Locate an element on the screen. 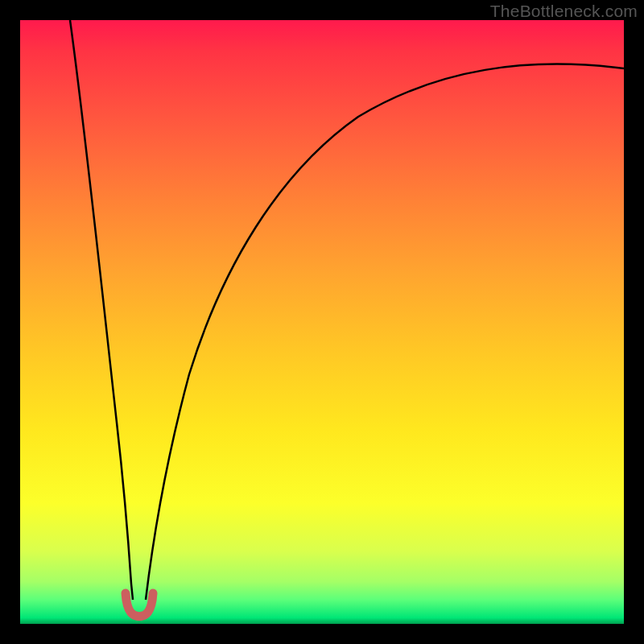 This screenshot has height=644, width=644. optimal-marker is located at coordinates (139, 605).